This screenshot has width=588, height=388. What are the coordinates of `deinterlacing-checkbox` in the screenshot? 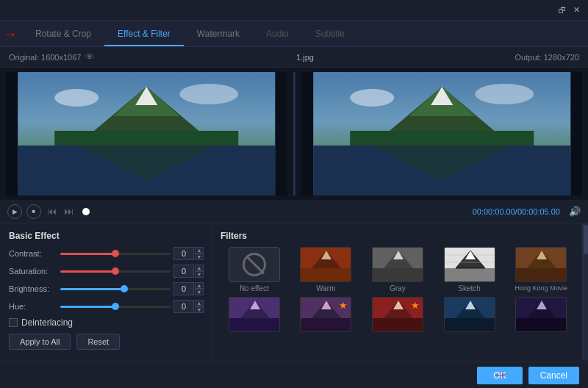 It's located at (13, 323).